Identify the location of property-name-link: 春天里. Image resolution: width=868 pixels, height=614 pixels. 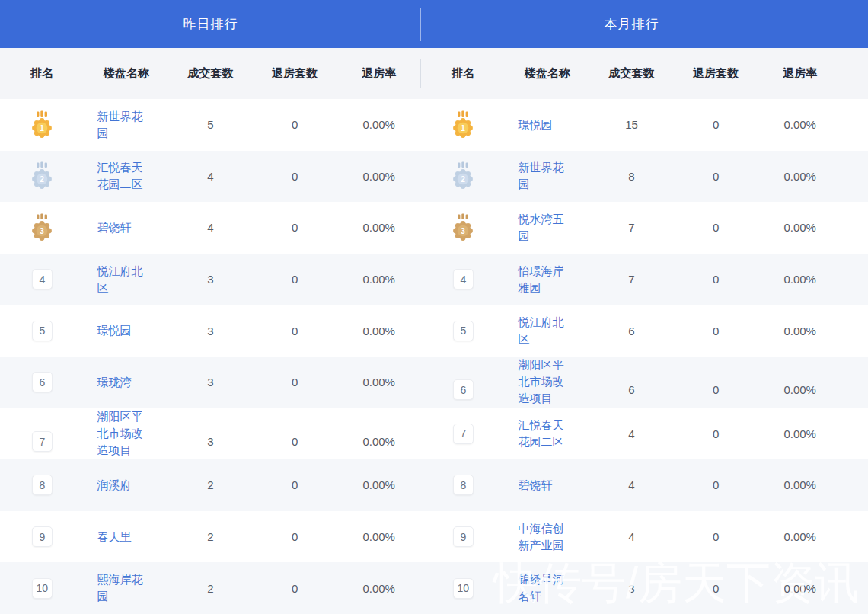
(123, 537).